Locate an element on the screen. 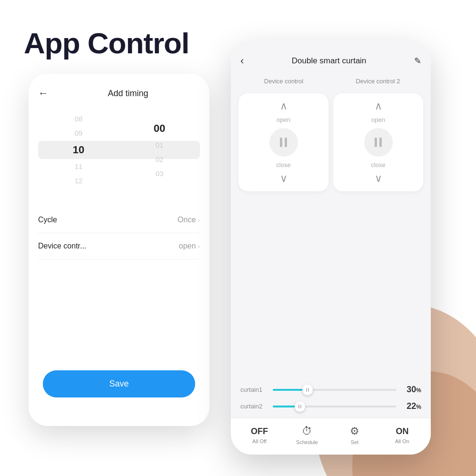 The height and width of the screenshot is (476, 476). device-label: Device contr... is located at coordinates (62, 246).